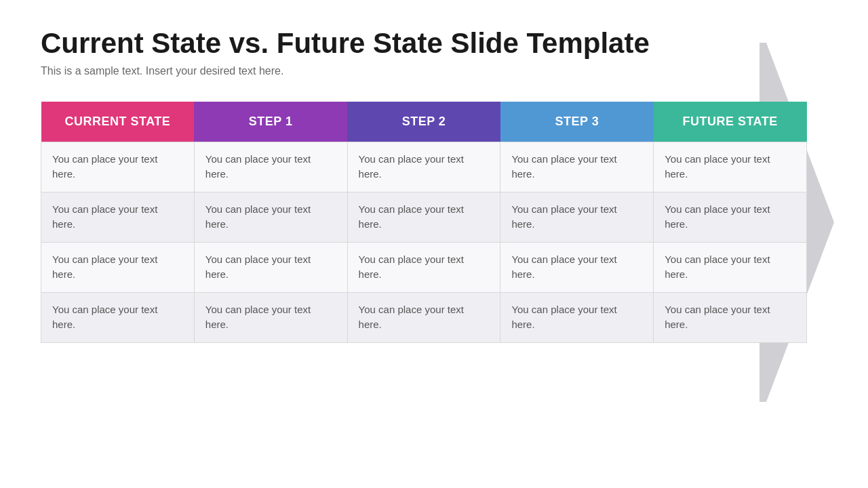 This screenshot has height=488, width=868. What do you see at coordinates (118, 122) in the screenshot?
I see `header-current-state: CURRENT STATE` at bounding box center [118, 122].